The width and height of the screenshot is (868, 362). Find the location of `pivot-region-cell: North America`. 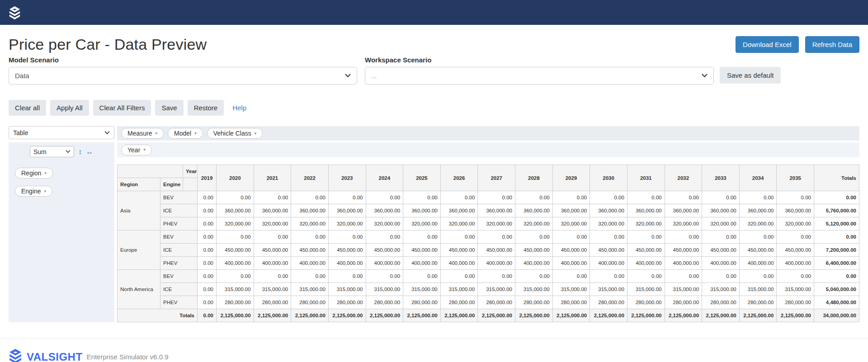

pivot-region-cell: North America is located at coordinates (139, 289).